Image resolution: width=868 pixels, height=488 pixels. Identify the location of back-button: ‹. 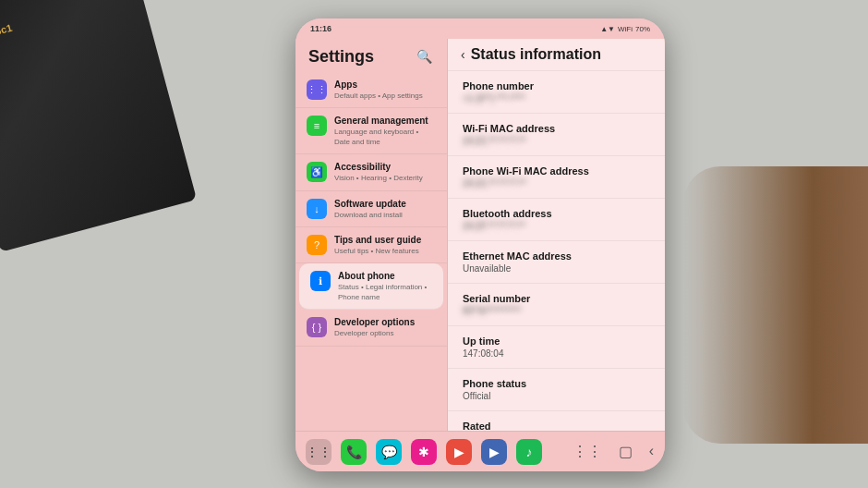
(464, 55).